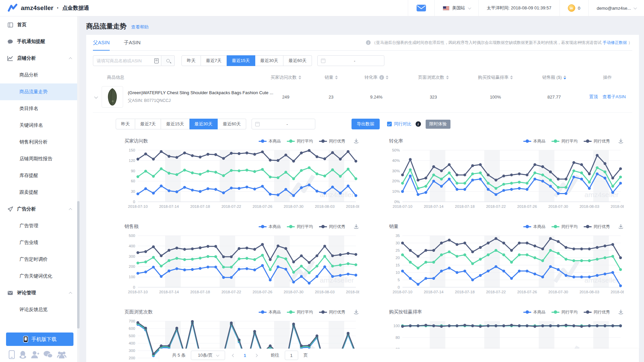  Describe the element at coordinates (269, 61) in the screenshot. I see `range-30d-button: 最近30天` at that location.